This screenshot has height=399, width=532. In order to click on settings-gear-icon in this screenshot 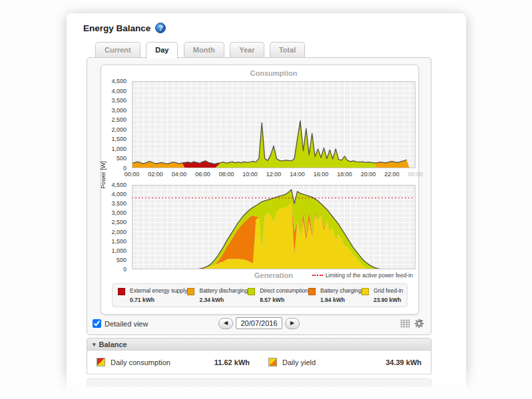, I will do `click(419, 323)`.